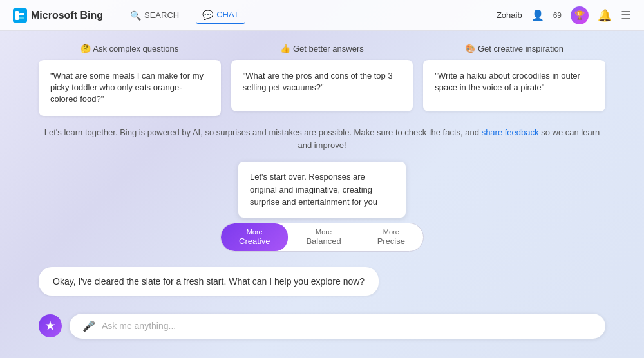 The image size is (644, 358). What do you see at coordinates (538, 15) in the screenshot?
I see `user-icon: 👤` at bounding box center [538, 15].